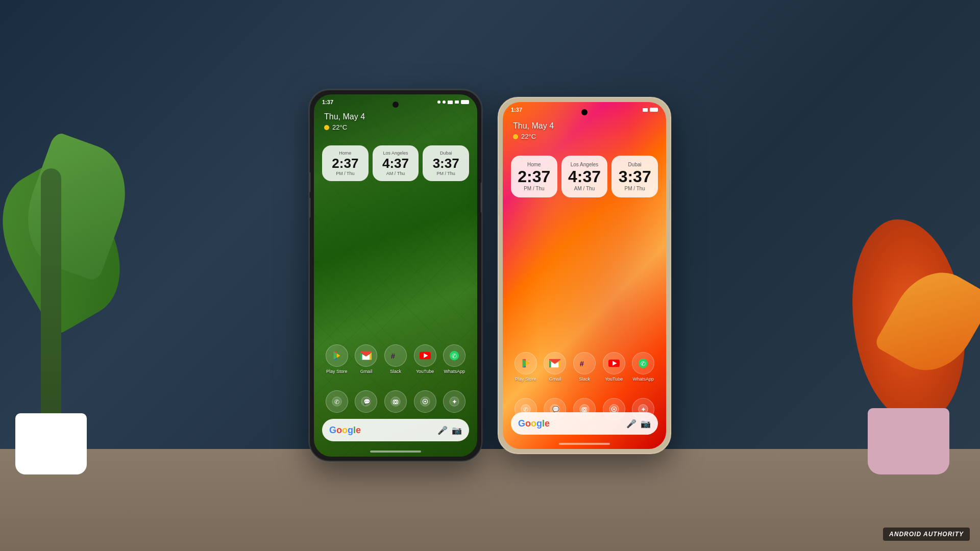 This screenshot has width=980, height=551. I want to click on temp-text-left: 22°C, so click(340, 128).